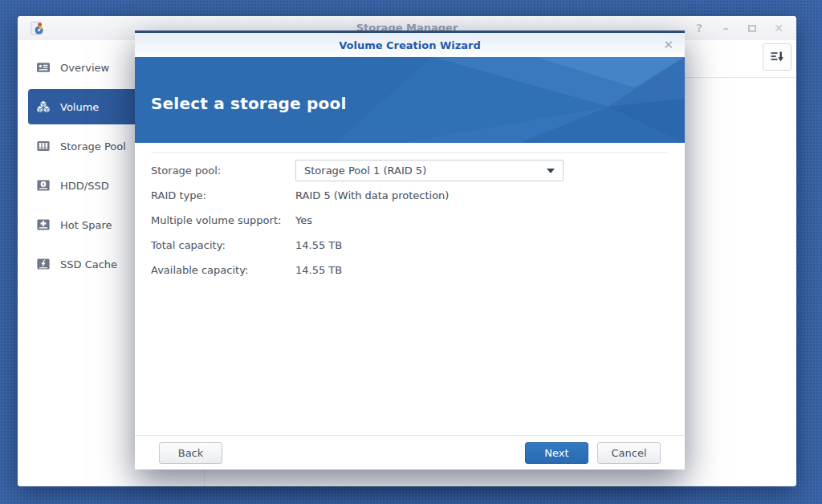 This screenshot has height=504, width=822. What do you see at coordinates (551, 171) in the screenshot?
I see `chevron-down-icon` at bounding box center [551, 171].